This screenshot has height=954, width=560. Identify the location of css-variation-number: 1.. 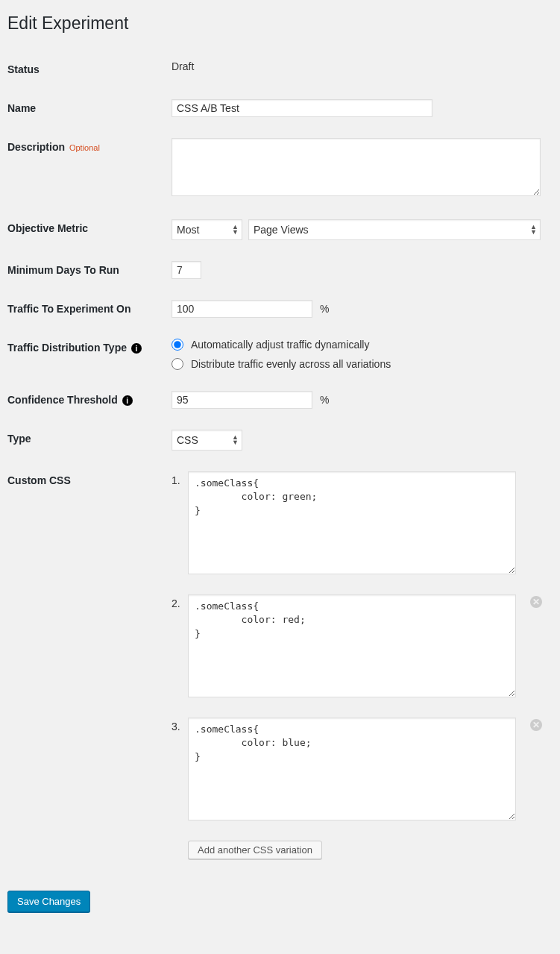
(176, 480).